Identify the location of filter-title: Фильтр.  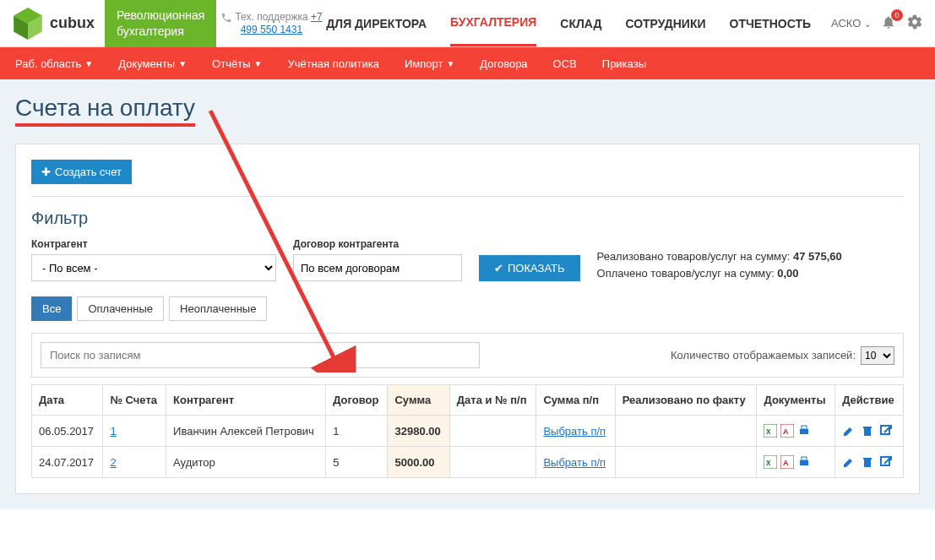
(468, 218).